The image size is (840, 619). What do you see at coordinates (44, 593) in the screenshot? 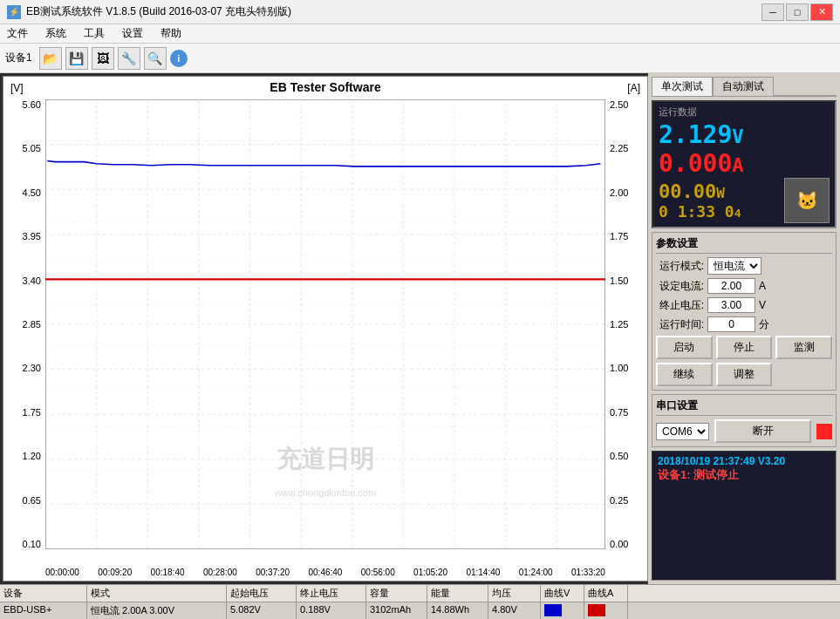
I see `th-device: 设备` at bounding box center [44, 593].